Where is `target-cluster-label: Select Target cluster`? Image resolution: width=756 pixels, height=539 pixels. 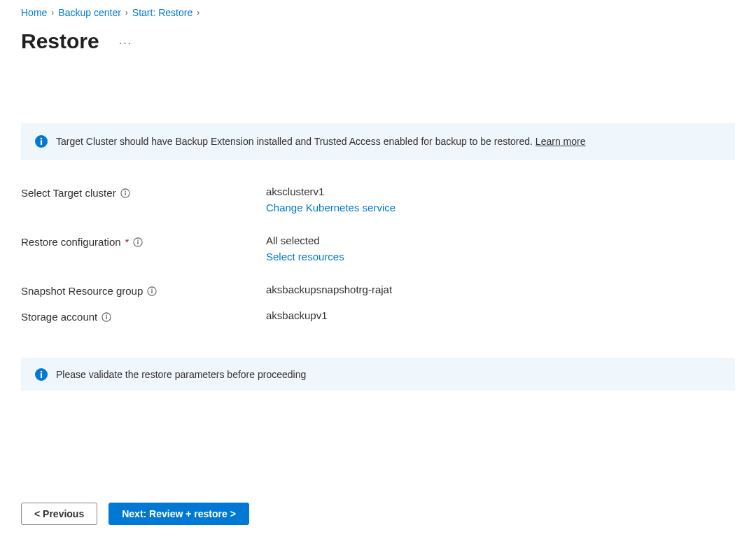 target-cluster-label: Select Target cluster is located at coordinates (69, 193).